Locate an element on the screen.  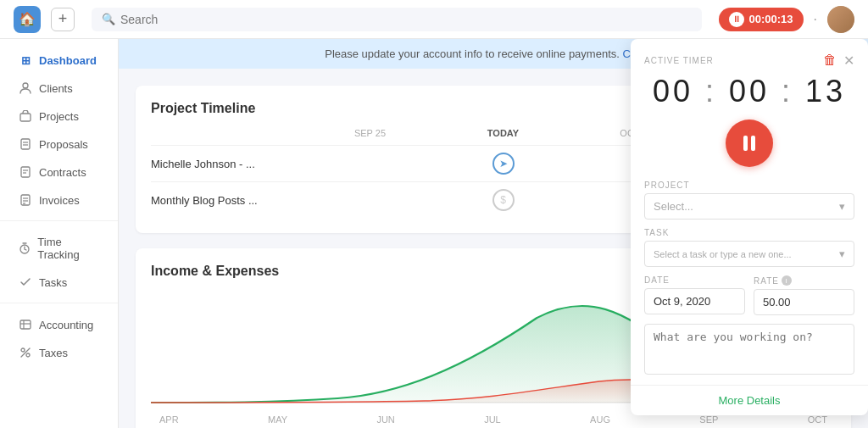
timer-seconds: 13 is located at coordinates (826, 92).